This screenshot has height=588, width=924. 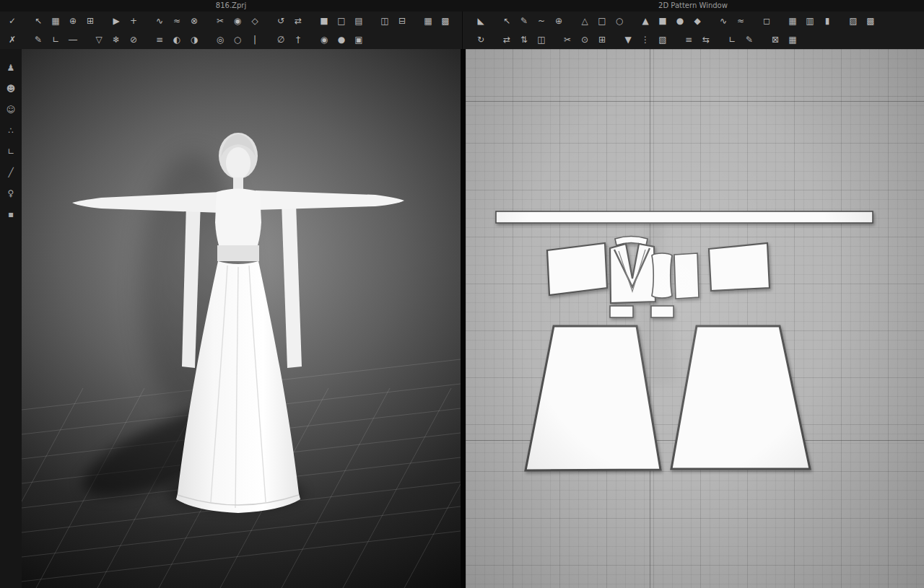 I want to click on simulate-icon: ▶, so click(x=116, y=21).